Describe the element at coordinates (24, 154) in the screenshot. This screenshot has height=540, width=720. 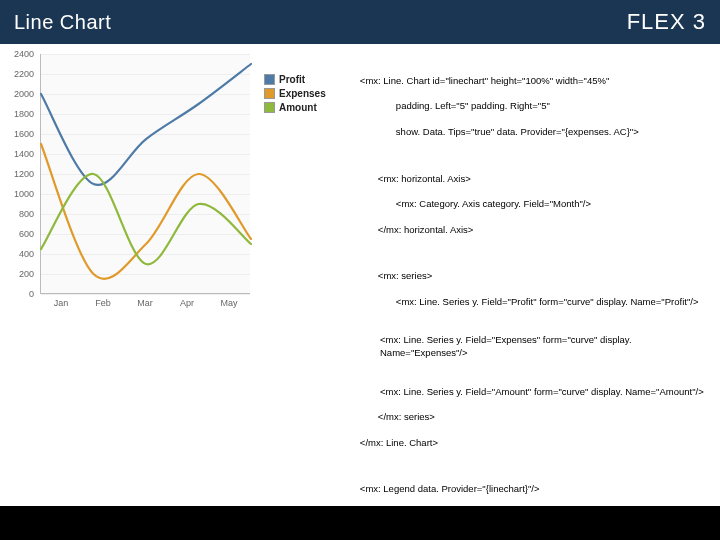
I see `y-tick-label: 1400` at that location.